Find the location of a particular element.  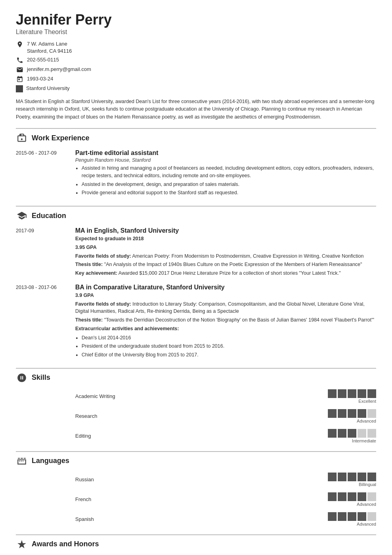

skill-level-2: Intermediate is located at coordinates (364, 441).